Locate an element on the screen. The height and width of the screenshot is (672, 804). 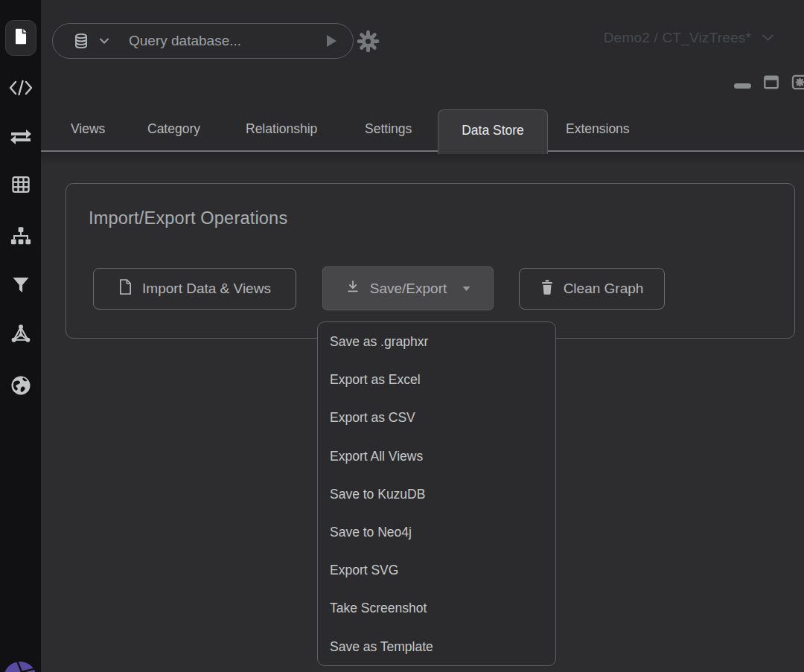
tab-views: Views is located at coordinates (88, 129).